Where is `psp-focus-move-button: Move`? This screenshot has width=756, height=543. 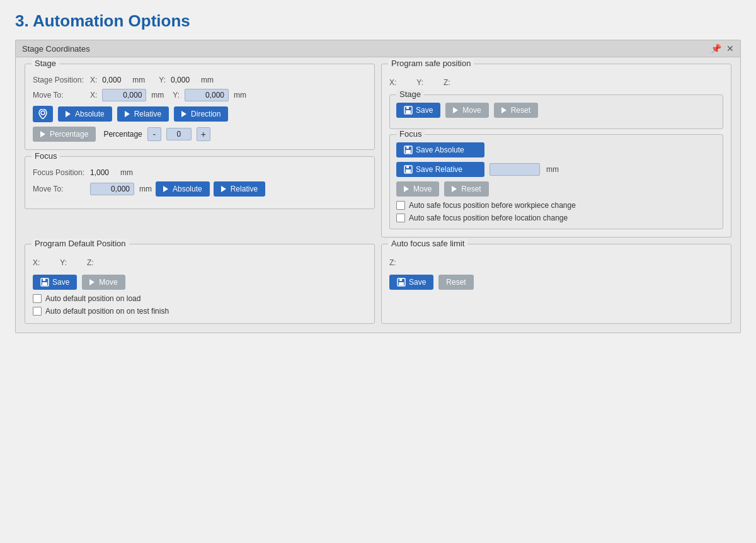 psp-focus-move-button: Move is located at coordinates (418, 189).